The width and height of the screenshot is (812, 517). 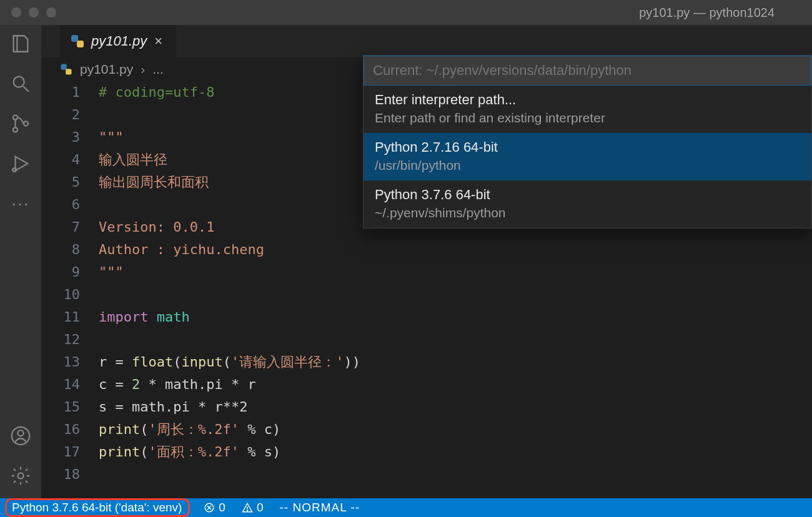 I want to click on editor-tab: py101.py ×, so click(x=119, y=41).